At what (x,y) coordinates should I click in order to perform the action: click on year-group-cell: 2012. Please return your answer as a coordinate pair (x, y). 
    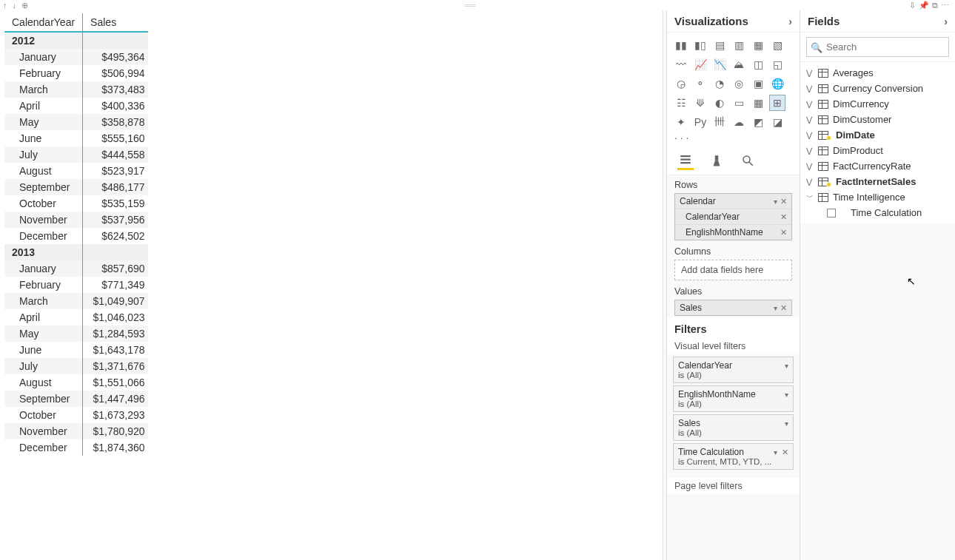
    Looking at the image, I should click on (44, 40).